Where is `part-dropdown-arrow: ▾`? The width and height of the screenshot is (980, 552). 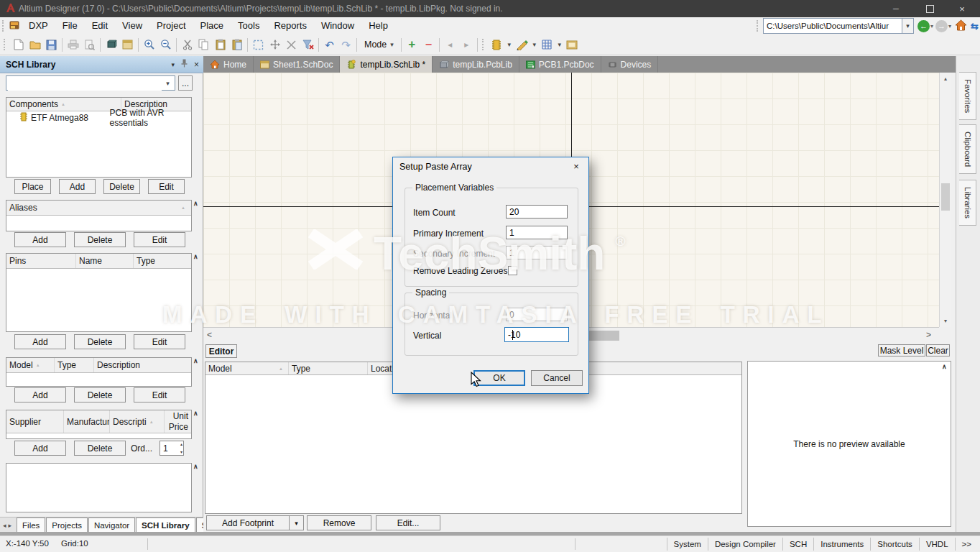 part-dropdown-arrow: ▾ is located at coordinates (509, 45).